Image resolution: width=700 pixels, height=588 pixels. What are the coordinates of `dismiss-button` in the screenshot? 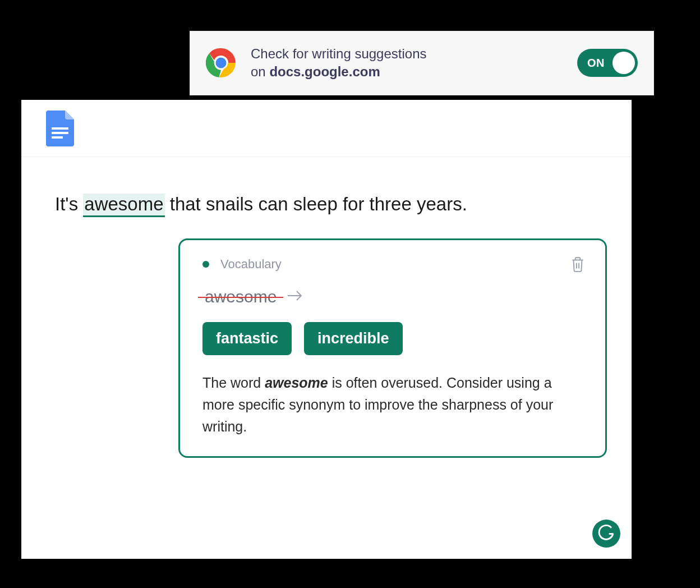 It's located at (578, 266).